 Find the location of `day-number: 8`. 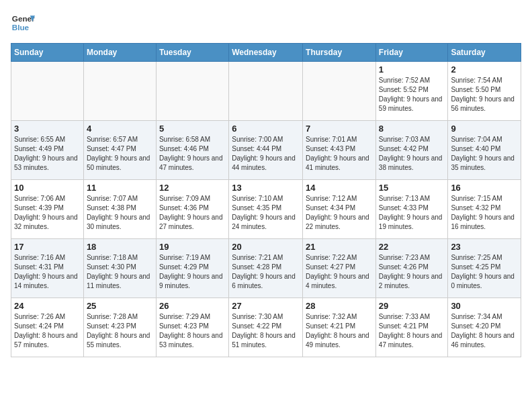

day-number: 8 is located at coordinates (412, 129).